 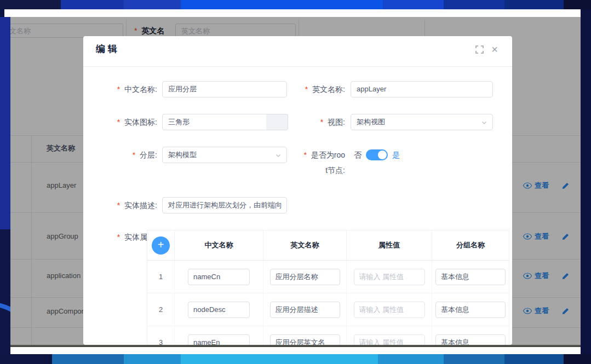 What do you see at coordinates (219, 245) in the screenshot?
I see `col-header: 中文名称` at bounding box center [219, 245].